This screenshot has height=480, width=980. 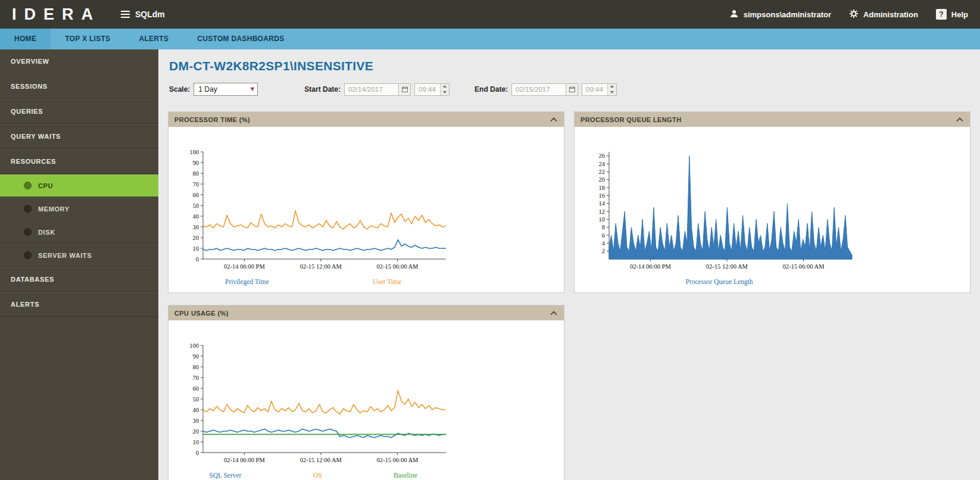 I want to click on panel-title: PROCESSOR TIME (%), so click(x=212, y=120).